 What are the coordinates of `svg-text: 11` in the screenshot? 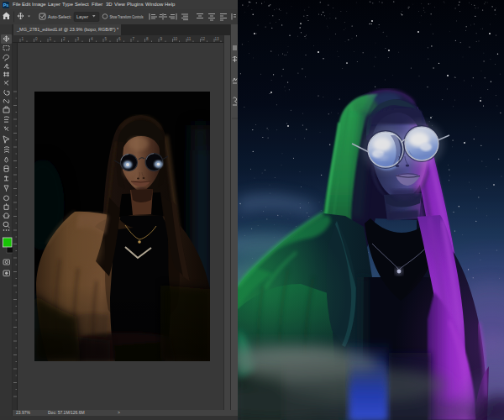 It's located at (190, 39).